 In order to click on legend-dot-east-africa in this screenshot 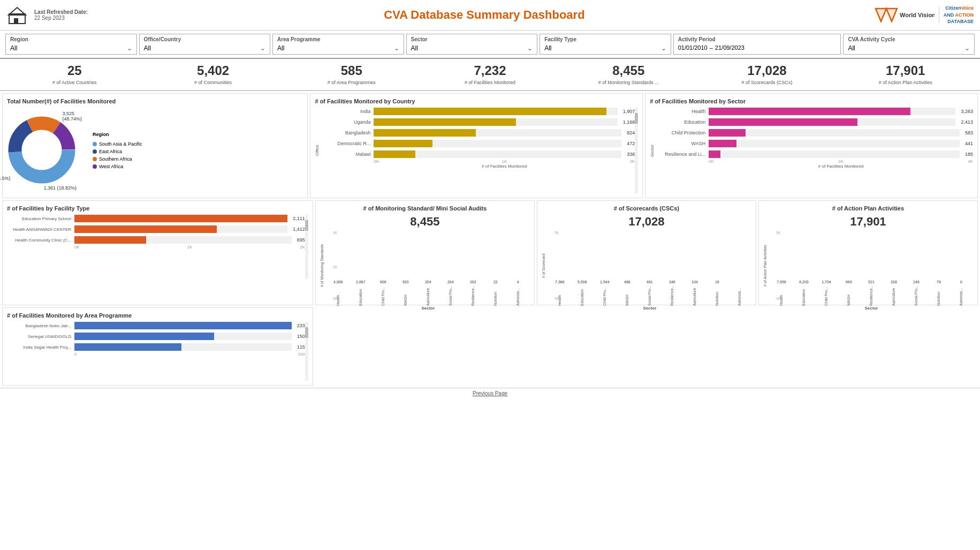, I will do `click(95, 152)`.